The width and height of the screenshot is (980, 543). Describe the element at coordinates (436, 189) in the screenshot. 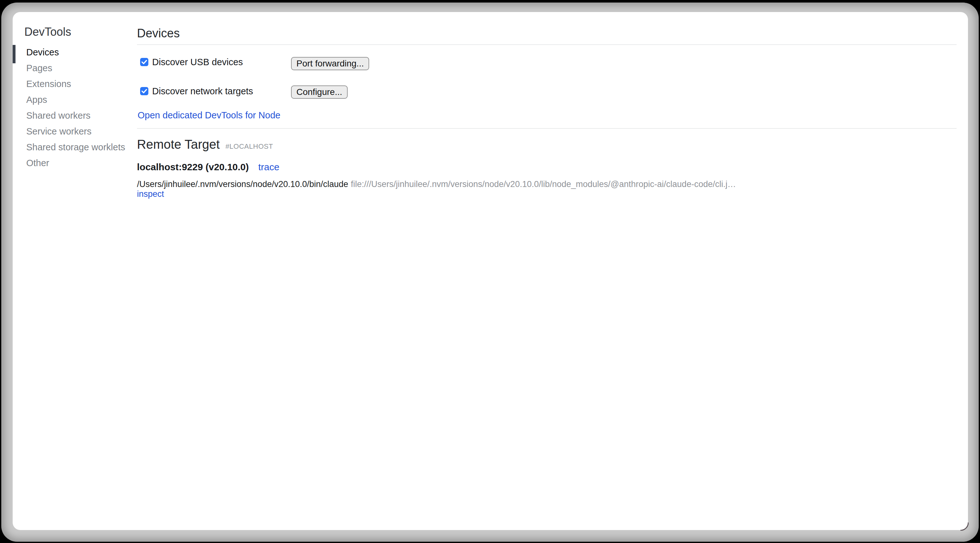

I see `target-details: /Users/jinhuilee/.nvm/versions/node/v20.…` at that location.